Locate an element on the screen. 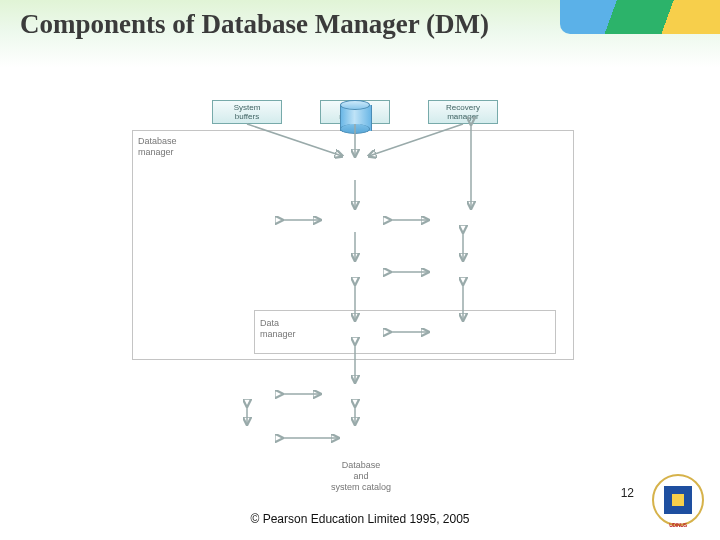  label-db-catalog: Databaseandsystem catalog is located at coordinates (361, 476).